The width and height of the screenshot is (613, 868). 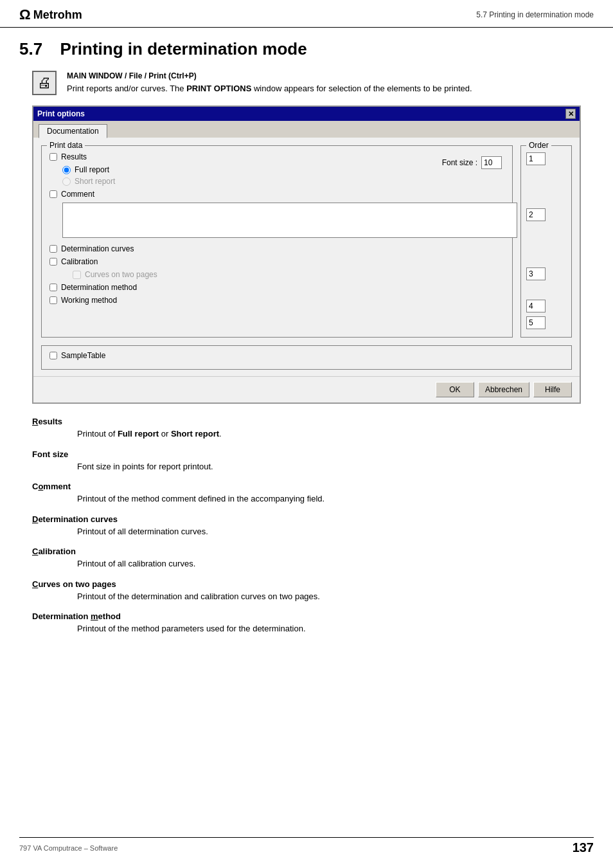 I want to click on font-size-input, so click(x=492, y=163).